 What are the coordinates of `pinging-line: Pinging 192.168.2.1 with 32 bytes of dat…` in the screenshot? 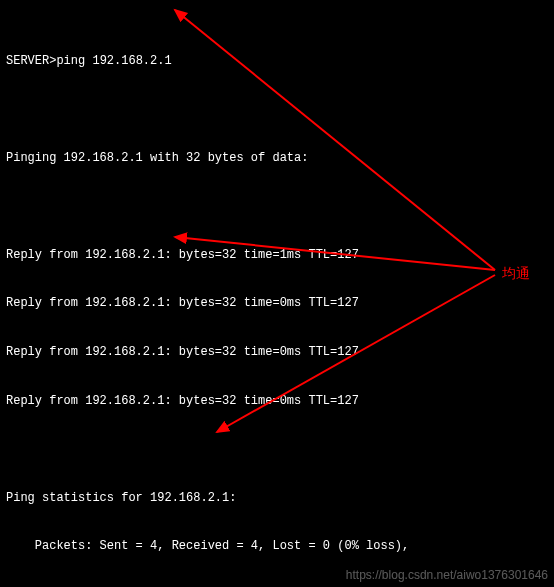 It's located at (277, 158).